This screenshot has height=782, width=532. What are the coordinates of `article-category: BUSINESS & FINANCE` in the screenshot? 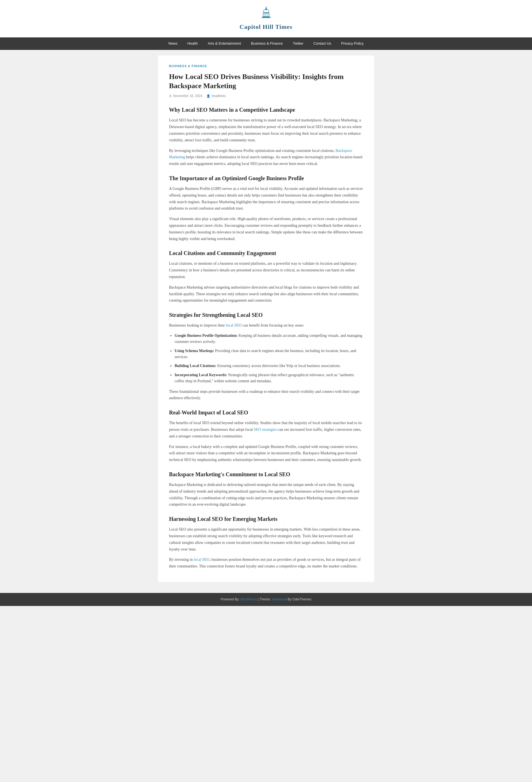 It's located at (266, 66).